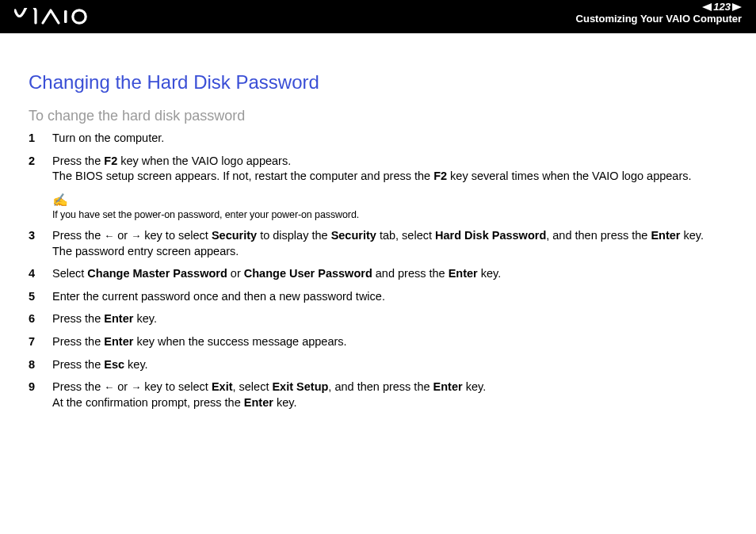  Describe the element at coordinates (390, 139) in the screenshot. I see `step-text: Turn on the computer.` at that location.